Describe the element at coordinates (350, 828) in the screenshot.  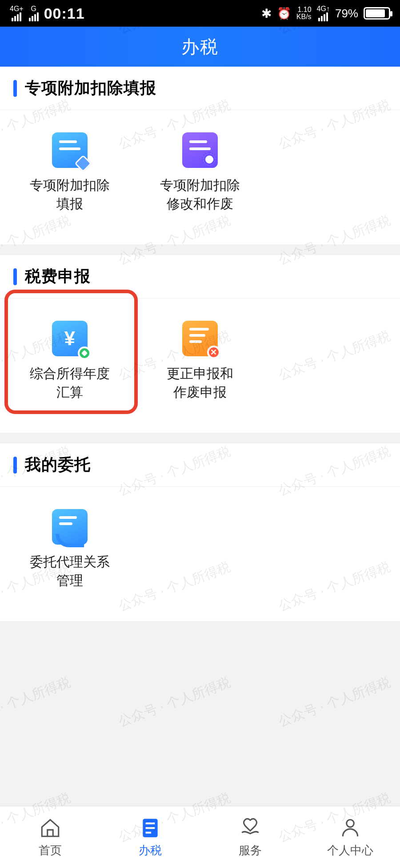
I see `person-icon` at that location.